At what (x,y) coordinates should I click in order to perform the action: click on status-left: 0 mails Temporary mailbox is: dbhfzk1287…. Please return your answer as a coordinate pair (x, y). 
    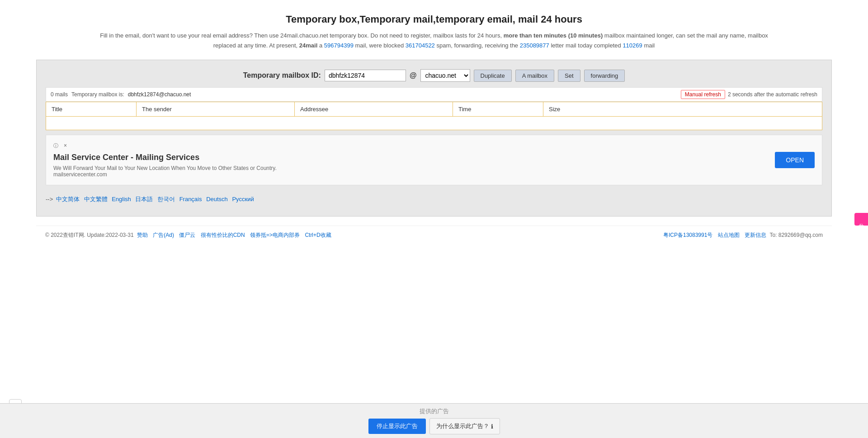
    Looking at the image, I should click on (121, 94).